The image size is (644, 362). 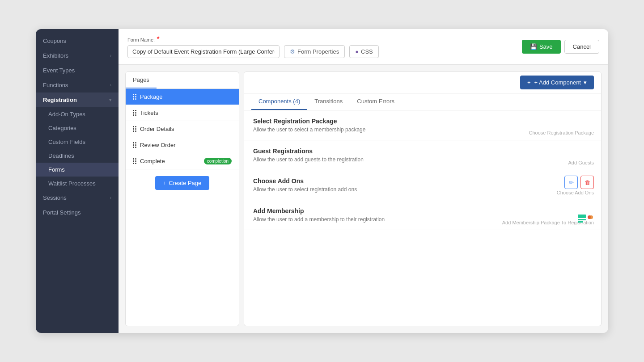 I want to click on form-name-section: Form Name: * ⚙ Form Properties ● CSS, so click(x=322, y=46).